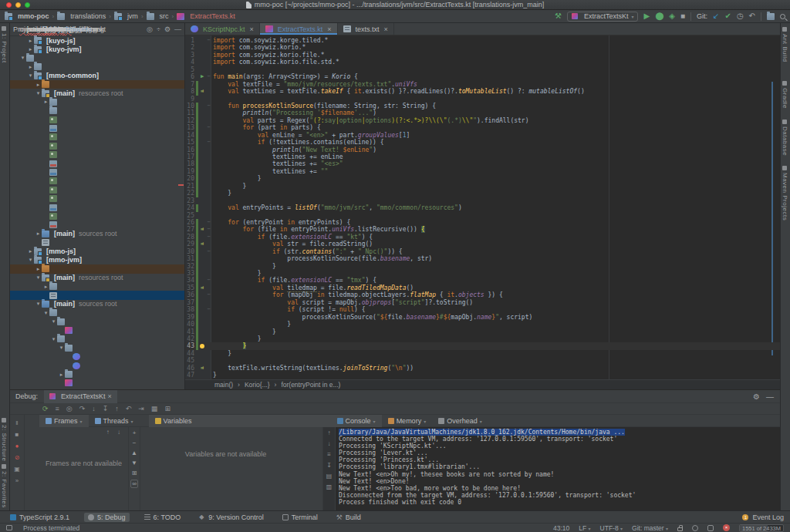  Describe the element at coordinates (114, 421) in the screenshot. I see `debug-tab-threads: Threads▾` at that location.